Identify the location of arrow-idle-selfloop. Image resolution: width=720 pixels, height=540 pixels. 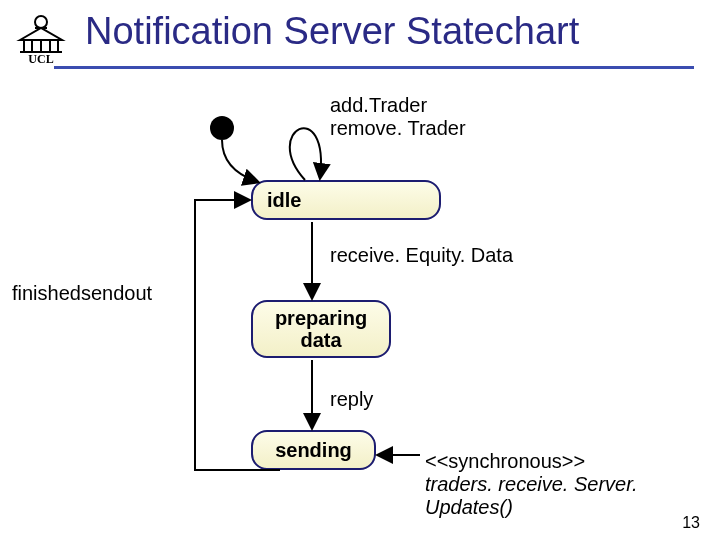
(306, 154).